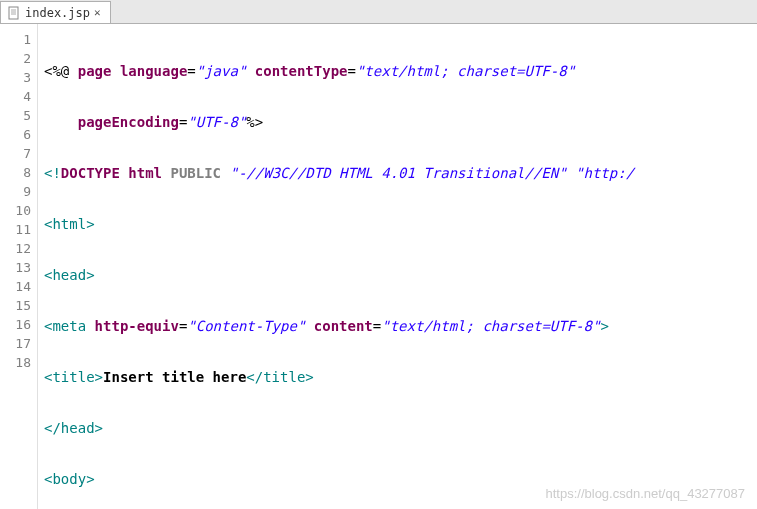  What do you see at coordinates (18, 96) in the screenshot?
I see `line-number: 4` at bounding box center [18, 96].